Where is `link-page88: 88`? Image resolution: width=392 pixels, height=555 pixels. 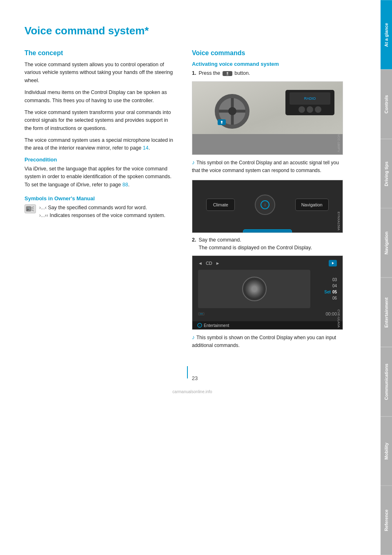 link-page88: 88 is located at coordinates (125, 185).